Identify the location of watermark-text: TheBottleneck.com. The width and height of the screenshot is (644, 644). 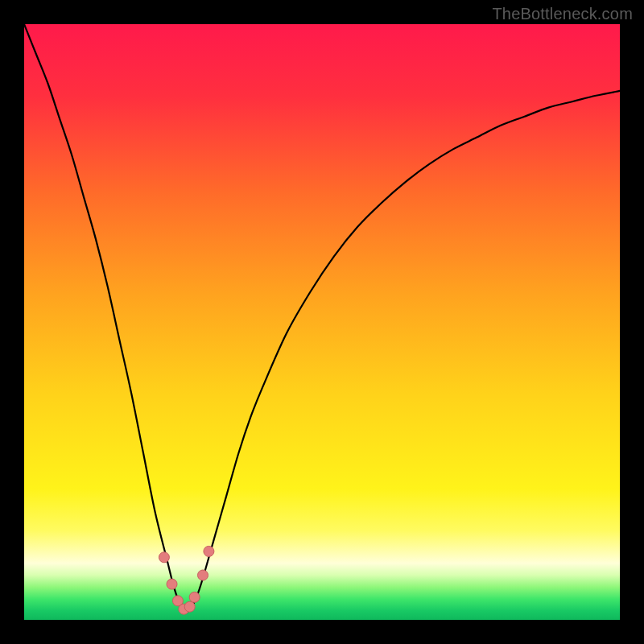
(562, 14).